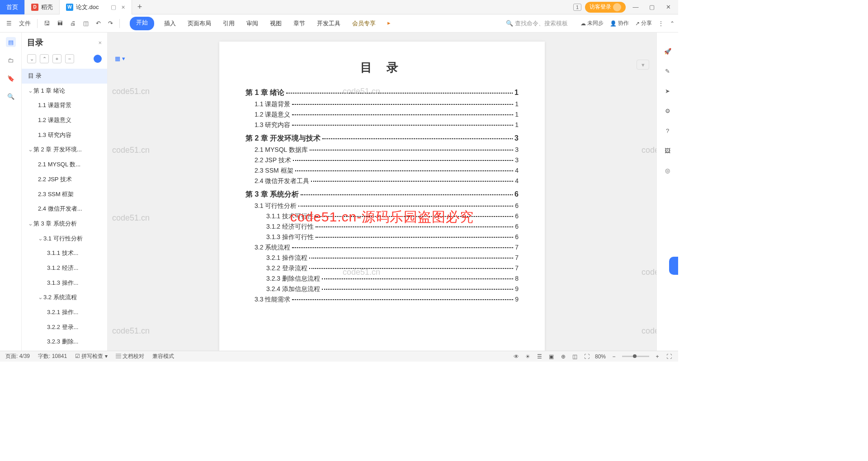  Describe the element at coordinates (636, 356) in the screenshot. I see `zoom-slider` at that location.